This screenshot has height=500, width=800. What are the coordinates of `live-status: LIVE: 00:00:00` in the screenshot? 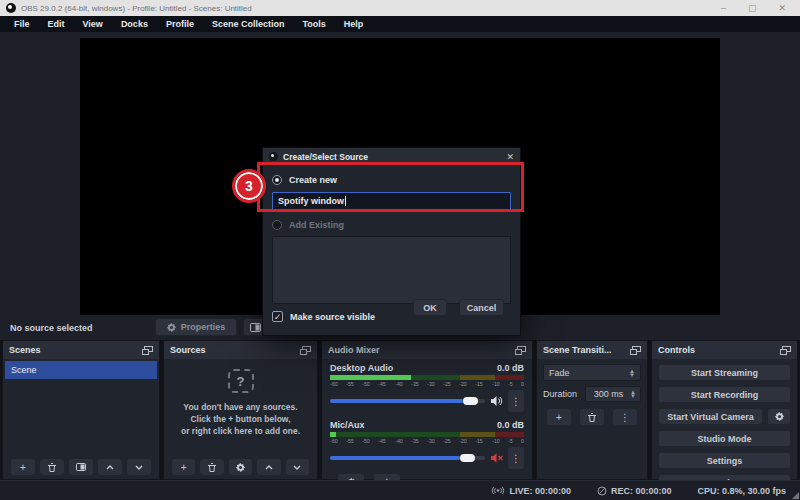 It's located at (531, 491).